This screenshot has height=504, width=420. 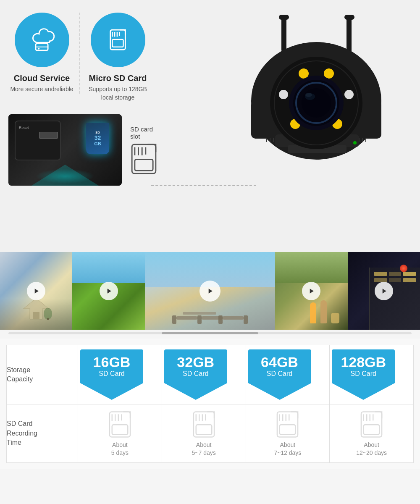 What do you see at coordinates (288, 375) in the screenshot?
I see `capacity-cell-64gb: 64GB SD Card` at bounding box center [288, 375].